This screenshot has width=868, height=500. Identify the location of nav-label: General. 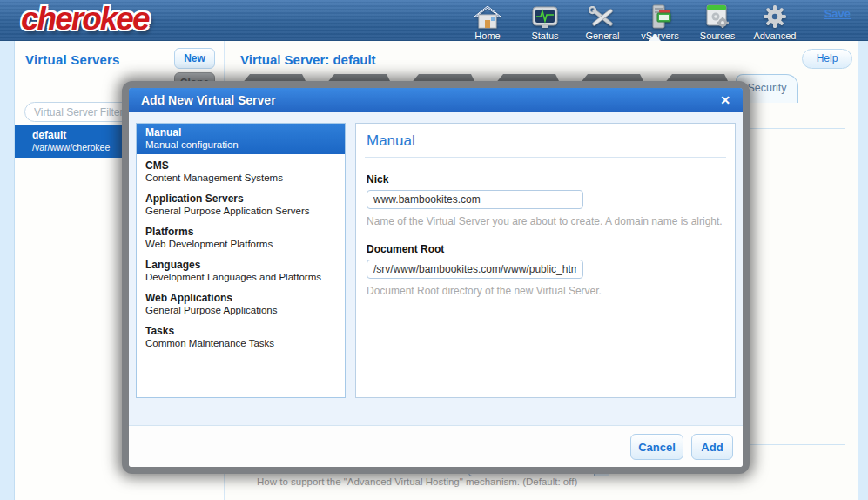
(602, 36).